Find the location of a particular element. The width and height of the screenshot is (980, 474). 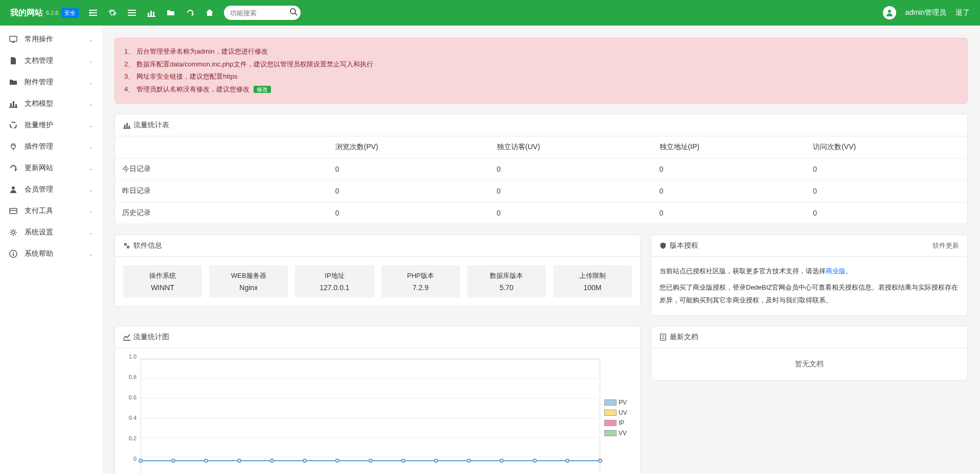

monitor-icon is located at coordinates (14, 39).